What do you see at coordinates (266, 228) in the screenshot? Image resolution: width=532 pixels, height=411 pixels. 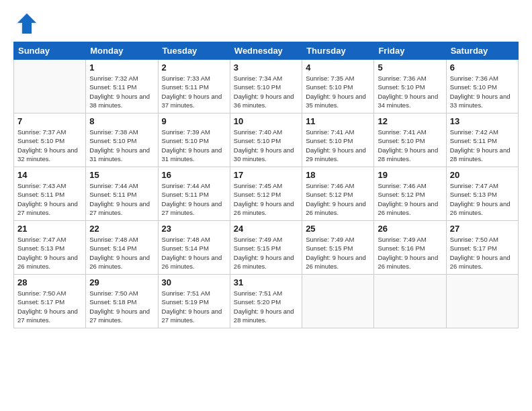 I see `day-number: 24` at bounding box center [266, 228].